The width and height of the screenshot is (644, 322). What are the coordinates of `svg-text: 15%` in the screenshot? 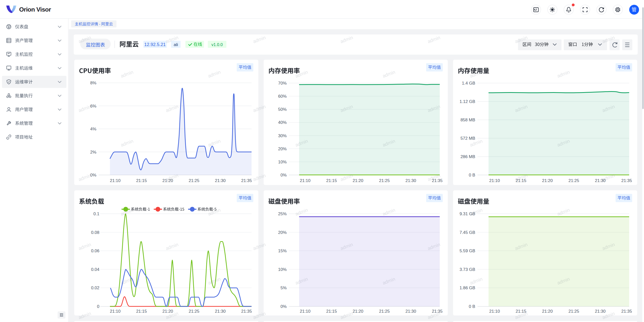 It's located at (282, 251).